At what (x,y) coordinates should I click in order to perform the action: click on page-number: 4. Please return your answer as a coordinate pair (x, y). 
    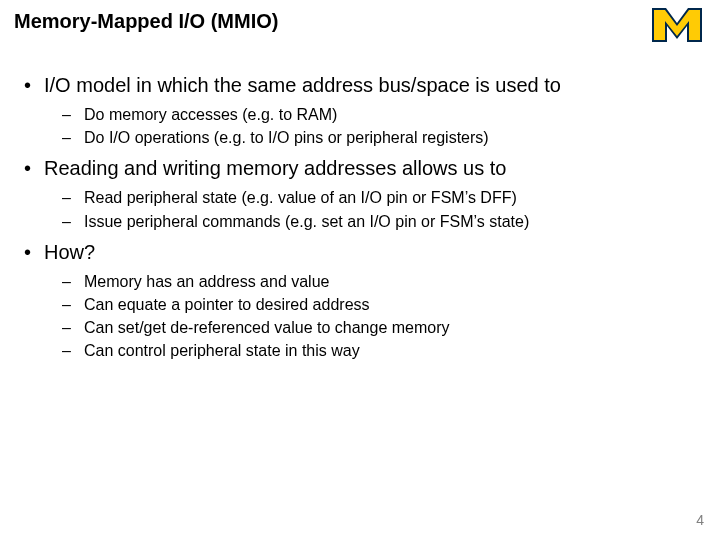
    Looking at the image, I should click on (700, 520).